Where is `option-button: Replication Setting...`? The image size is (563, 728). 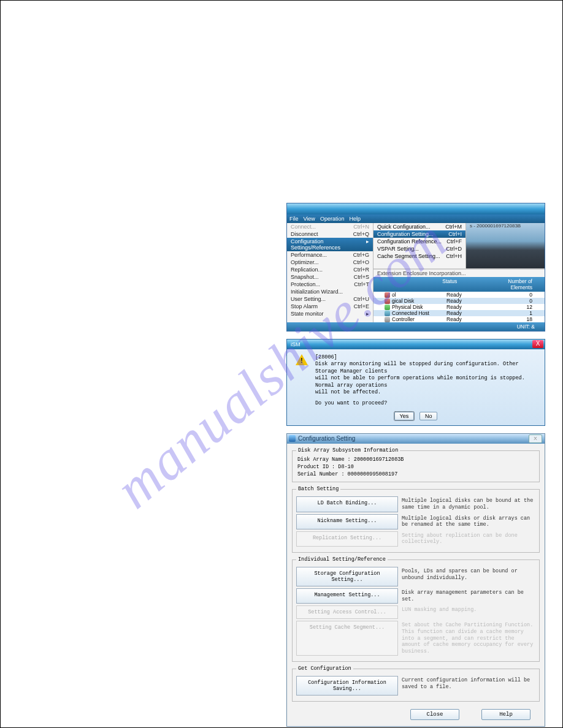 option-button: Replication Setting... is located at coordinates (347, 539).